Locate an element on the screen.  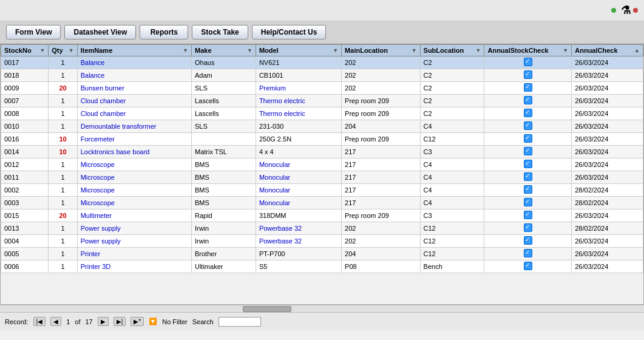
table-row: 00171BalanceOhausNV621202C226/03/2024 is located at coordinates (322, 63).